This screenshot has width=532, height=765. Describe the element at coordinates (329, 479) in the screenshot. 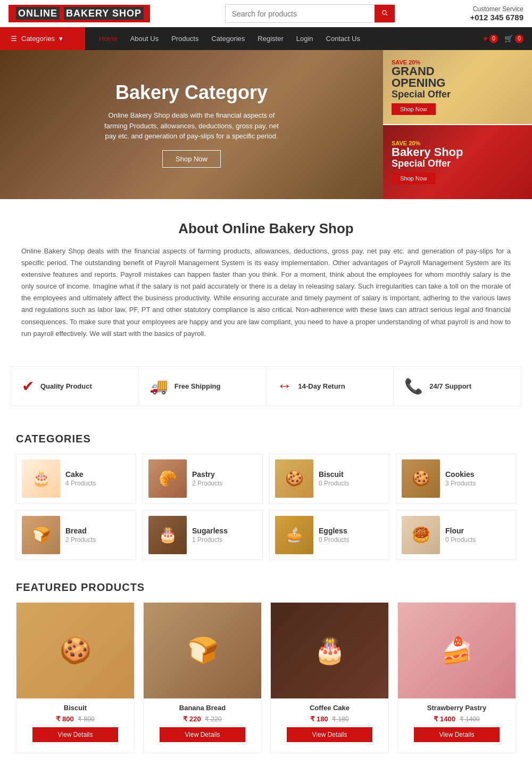

I see `category-biscuit: 🍪 Biscuit 0 Products` at that location.